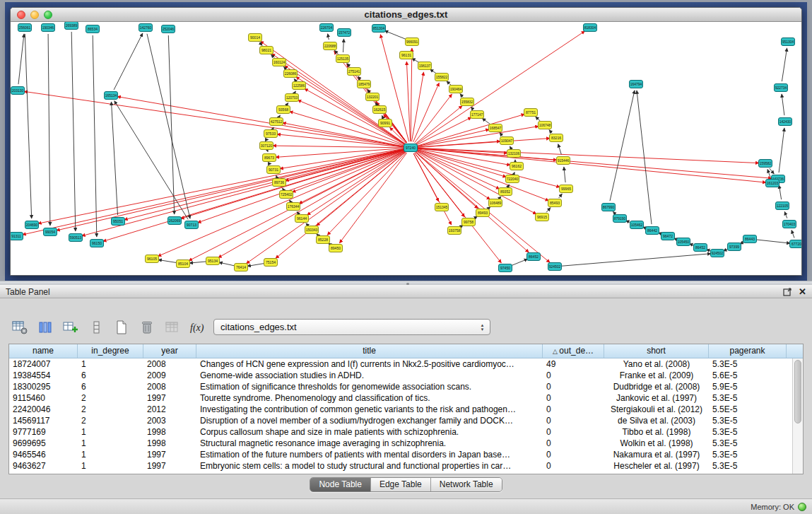 The image size is (812, 514). Describe the element at coordinates (765, 163) in the screenshot. I see `network-node: 159582` at that location.